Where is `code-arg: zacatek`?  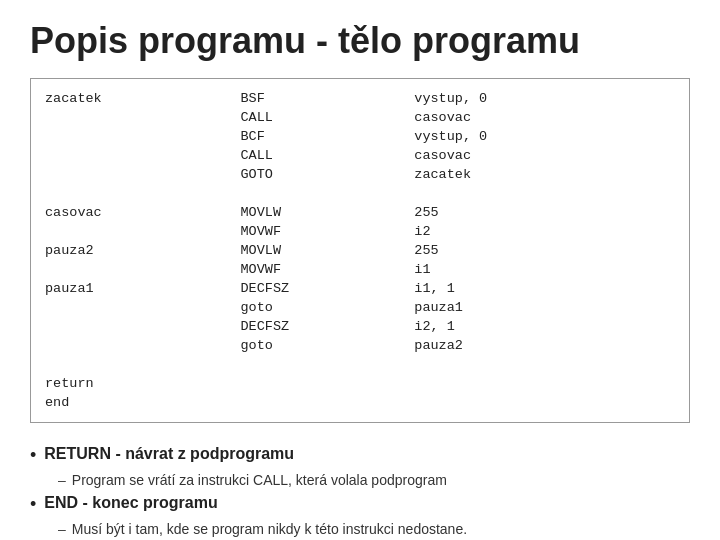 code-arg: zacatek is located at coordinates (544, 174).